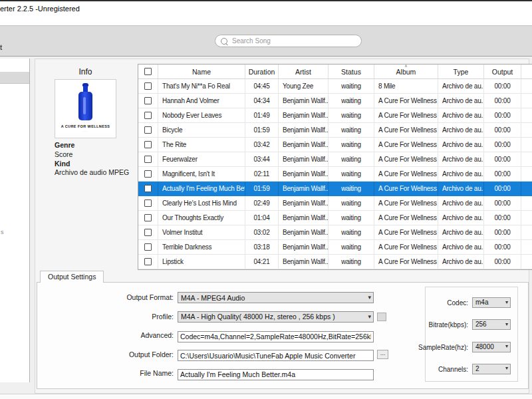  I want to click on table-row: Clearly He's Lost His Mind 02:49 Benjami…, so click(335, 203).